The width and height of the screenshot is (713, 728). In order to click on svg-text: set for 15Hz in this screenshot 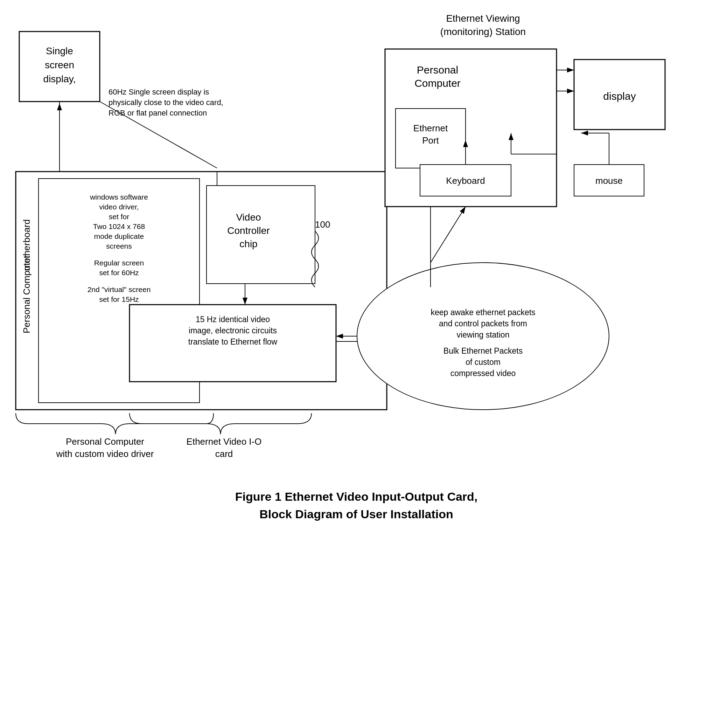, I will do `click(119, 299)`.